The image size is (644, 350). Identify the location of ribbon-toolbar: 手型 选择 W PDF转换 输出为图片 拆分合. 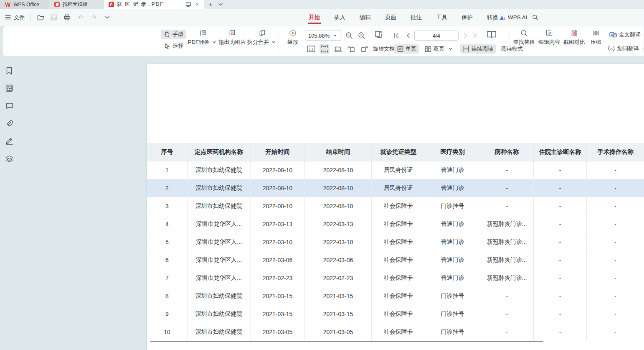
(323, 41).